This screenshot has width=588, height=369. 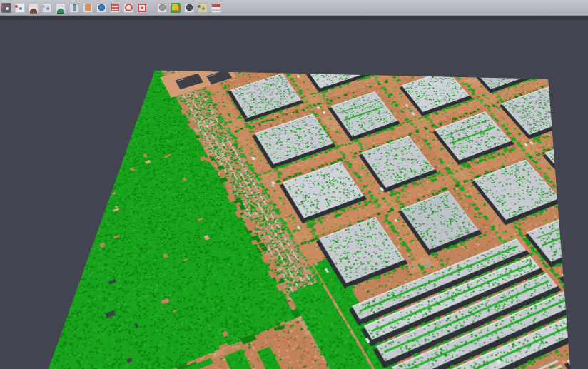 What do you see at coordinates (199, 6) in the screenshot?
I see `annotation-icon-glyph` at bounding box center [199, 6].